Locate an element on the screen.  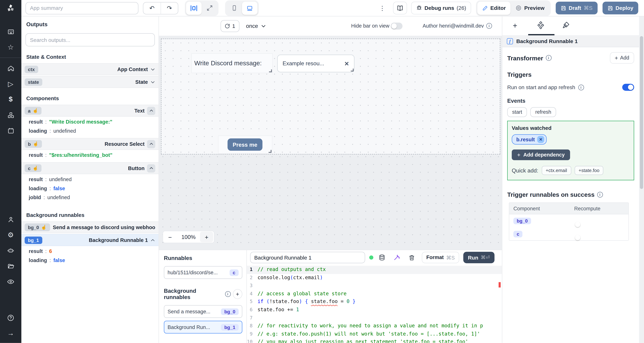
button-component-wrapper: Press me is located at coordinates (245, 144).